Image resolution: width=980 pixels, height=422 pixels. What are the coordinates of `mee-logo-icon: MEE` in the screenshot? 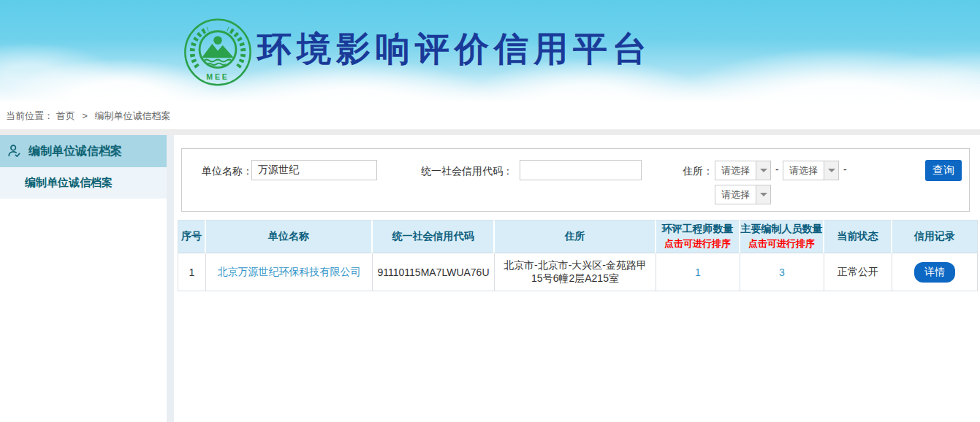 It's located at (218, 53).